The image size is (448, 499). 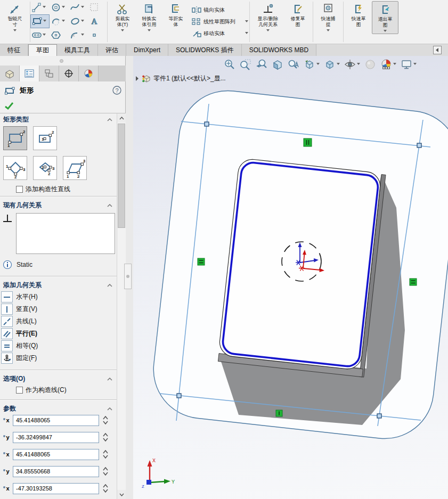 I want to click on circle-tool, so click(x=59, y=7).